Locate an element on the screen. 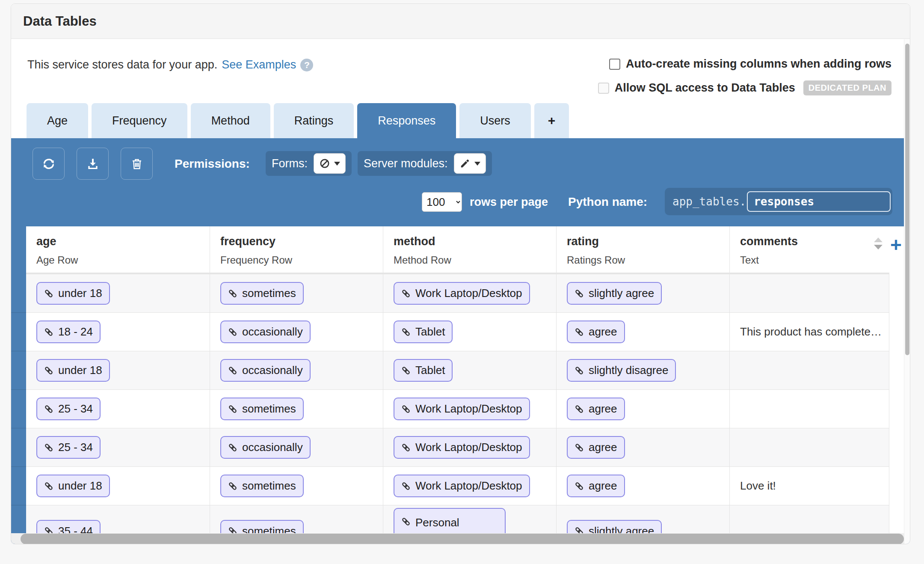 This screenshot has width=924, height=564. cell-age: 18 - 24 is located at coordinates (118, 332).